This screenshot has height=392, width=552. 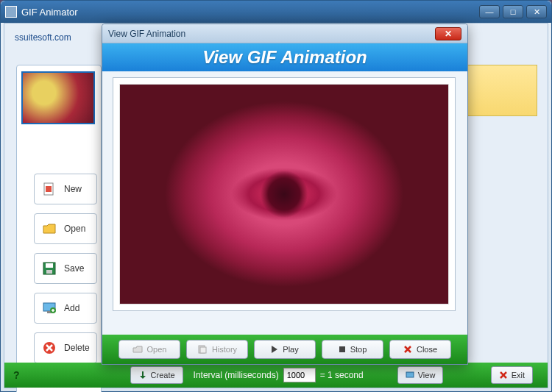 What do you see at coordinates (73, 189) in the screenshot?
I see `new-label: New` at bounding box center [73, 189].